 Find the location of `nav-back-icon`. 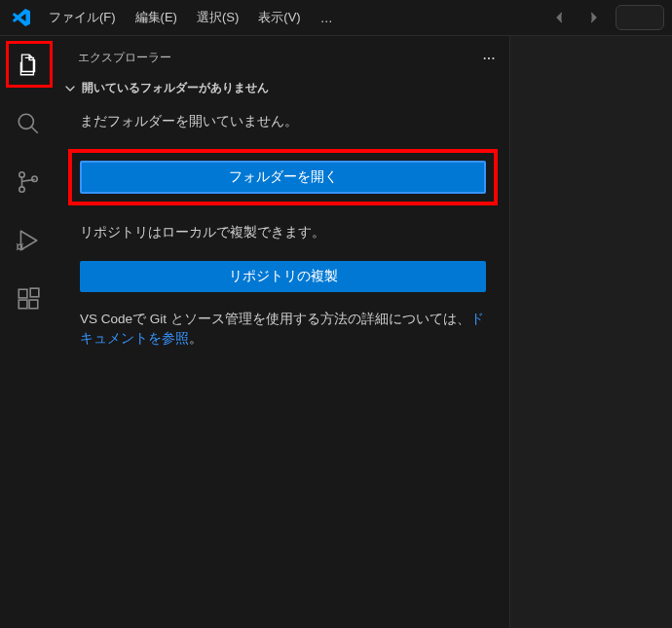

nav-back-icon is located at coordinates (559, 18).